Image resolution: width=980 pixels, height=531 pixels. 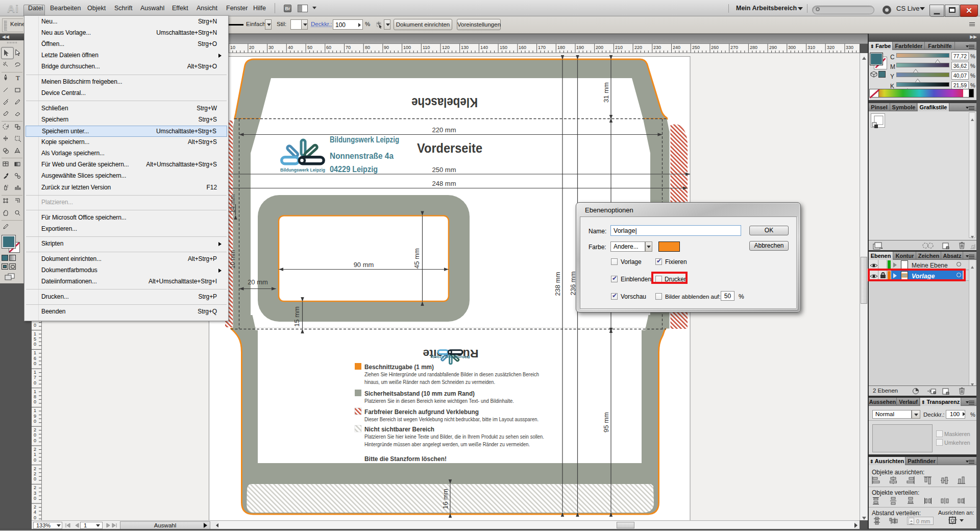 I want to click on svg-text: Klebelasche, so click(x=445, y=103).